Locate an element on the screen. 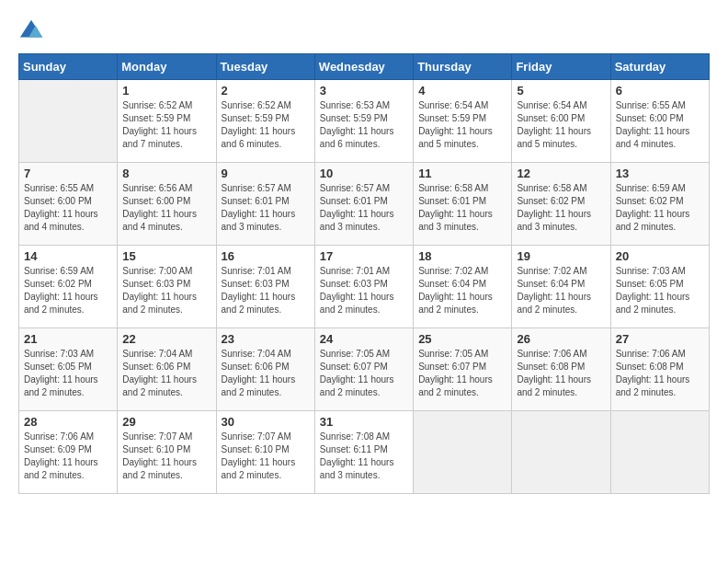 The image size is (728, 563). calendar-cell: 28Sunrise: 7:06 AM Sunset: 6:09 PM Dayli… is located at coordinates (68, 453).